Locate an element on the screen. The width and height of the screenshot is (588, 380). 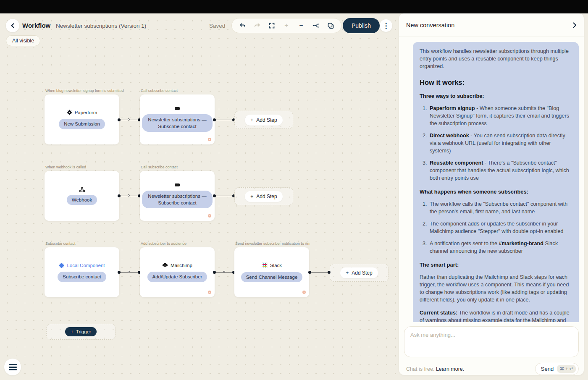
list-item: The workflow calls the "Subscribe contac… is located at coordinates (500, 208).